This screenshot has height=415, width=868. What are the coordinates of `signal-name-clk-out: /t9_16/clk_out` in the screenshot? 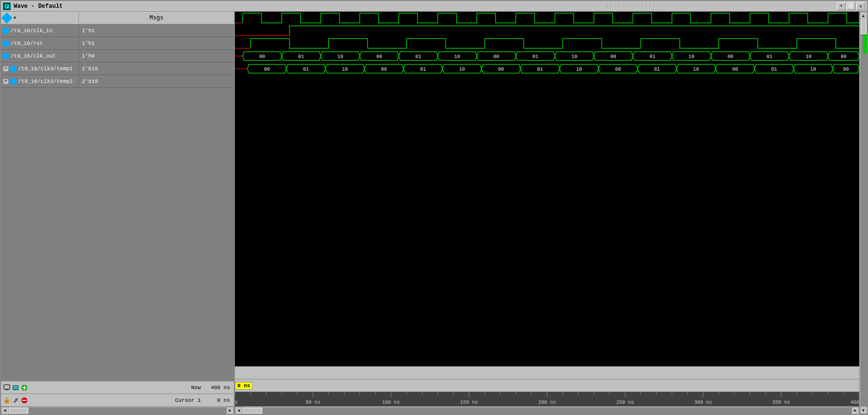 It's located at (33, 56).